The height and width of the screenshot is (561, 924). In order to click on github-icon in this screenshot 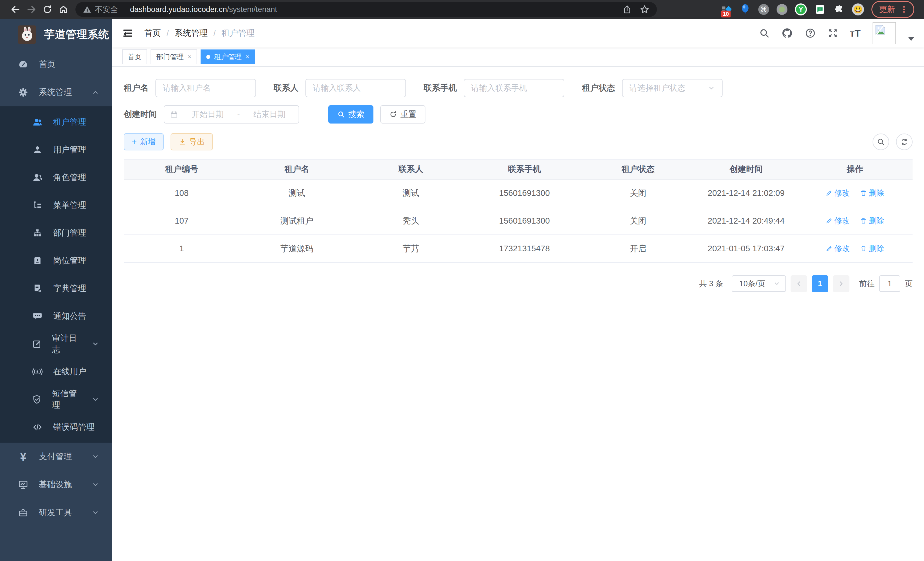, I will do `click(787, 33)`.